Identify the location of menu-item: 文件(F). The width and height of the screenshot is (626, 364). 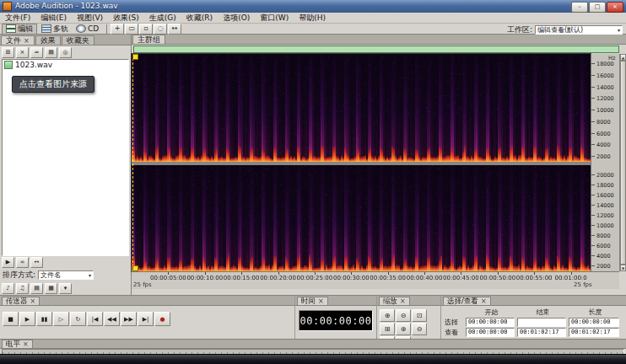
(18, 19).